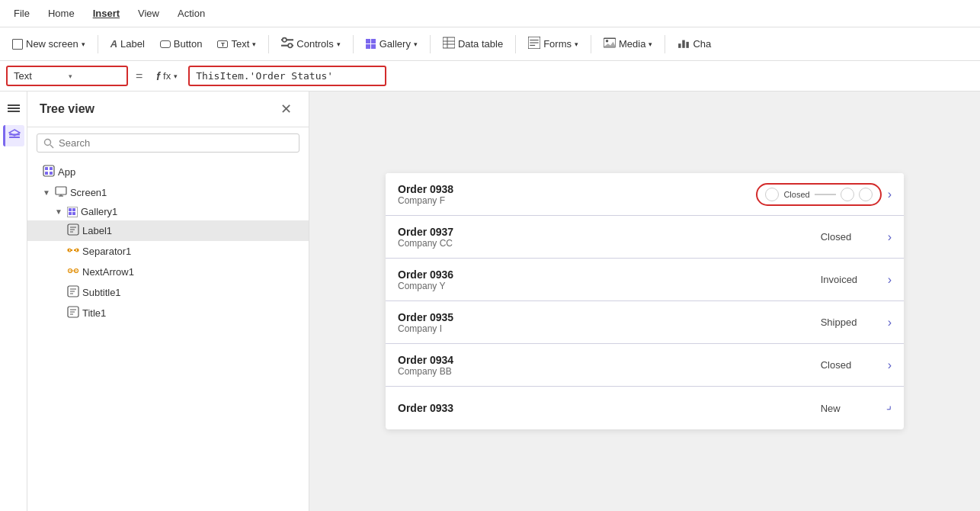 This screenshot has width=980, height=511. What do you see at coordinates (107, 252) in the screenshot?
I see `tree-item-separator1-label: Separator1` at bounding box center [107, 252].